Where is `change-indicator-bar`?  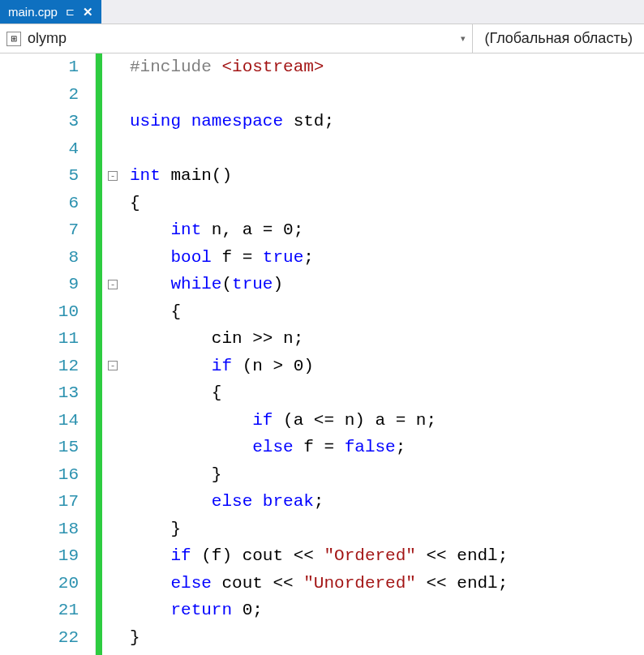
change-indicator-bar is located at coordinates (99, 354).